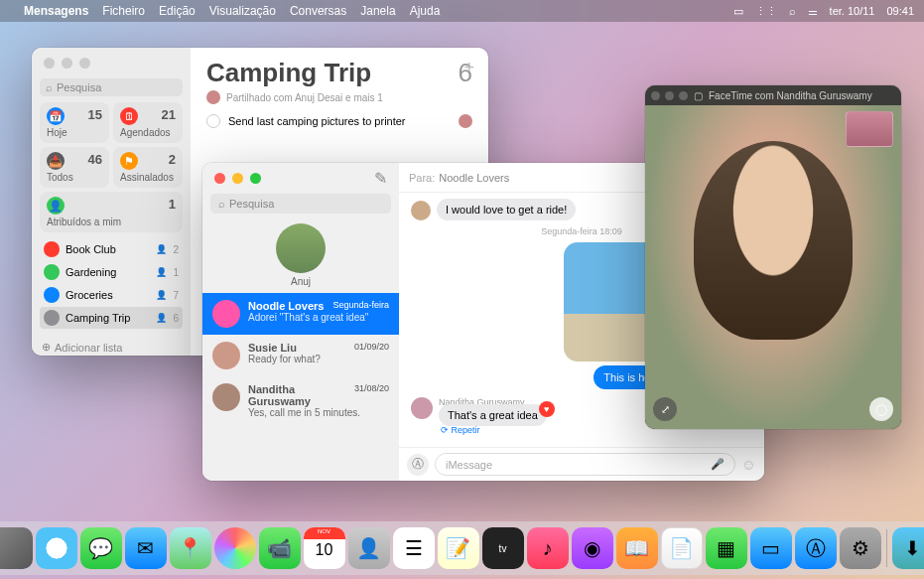 The width and height of the screenshot is (924, 579). Describe the element at coordinates (101, 548) in the screenshot. I see `dock-messages: 💬` at that location.